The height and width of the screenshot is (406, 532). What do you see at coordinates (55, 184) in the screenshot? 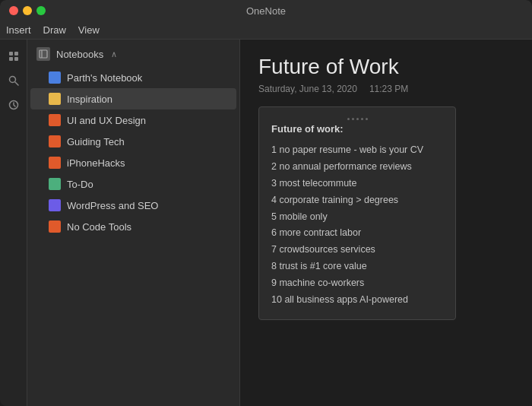
I see `notebook-color-todo` at bounding box center [55, 184].